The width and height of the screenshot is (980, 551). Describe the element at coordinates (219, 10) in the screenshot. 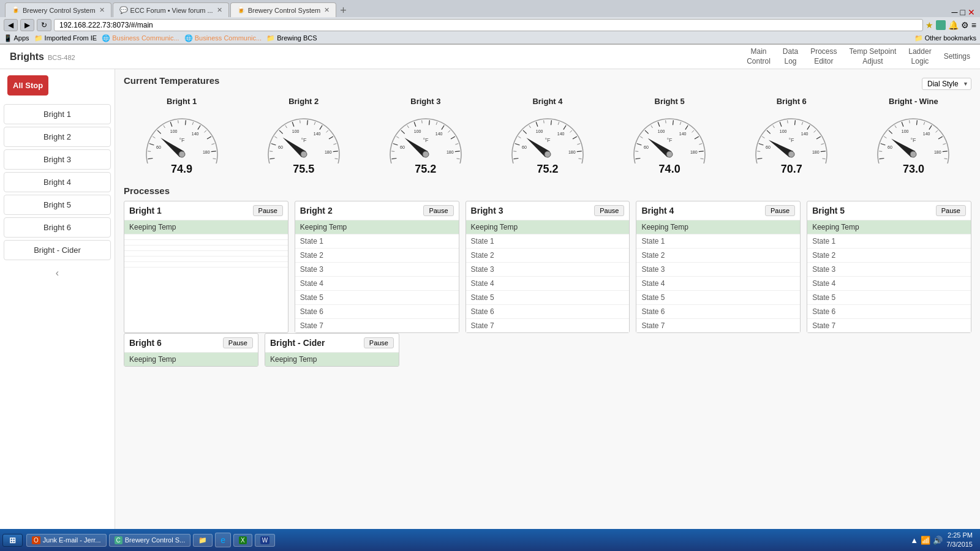

I see `tab-2-close: ✕` at that location.